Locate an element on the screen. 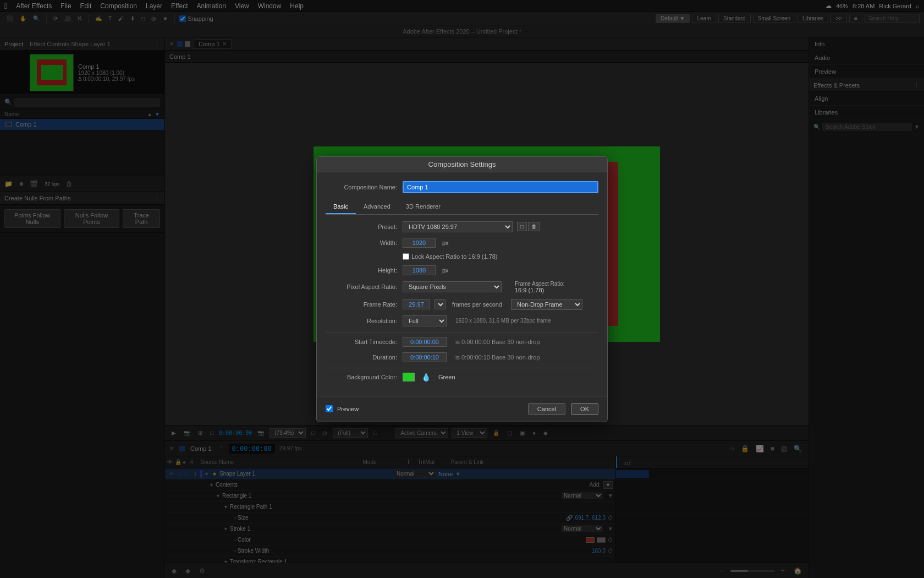 This screenshot has height=578, width=924. duration-group: is 0:00:00:10 Base 30 non-drop is located at coordinates (471, 357).